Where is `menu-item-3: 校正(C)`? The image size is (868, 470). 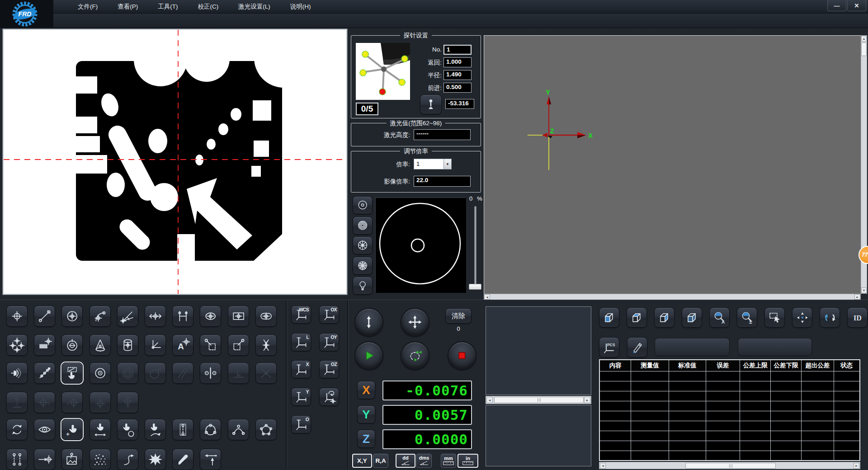 menu-item-3: 校正(C) is located at coordinates (208, 7).